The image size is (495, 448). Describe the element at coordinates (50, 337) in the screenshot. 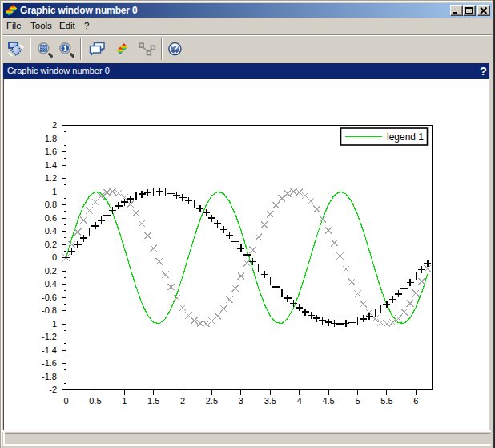

I see `svg-text: -1.2` at that location.